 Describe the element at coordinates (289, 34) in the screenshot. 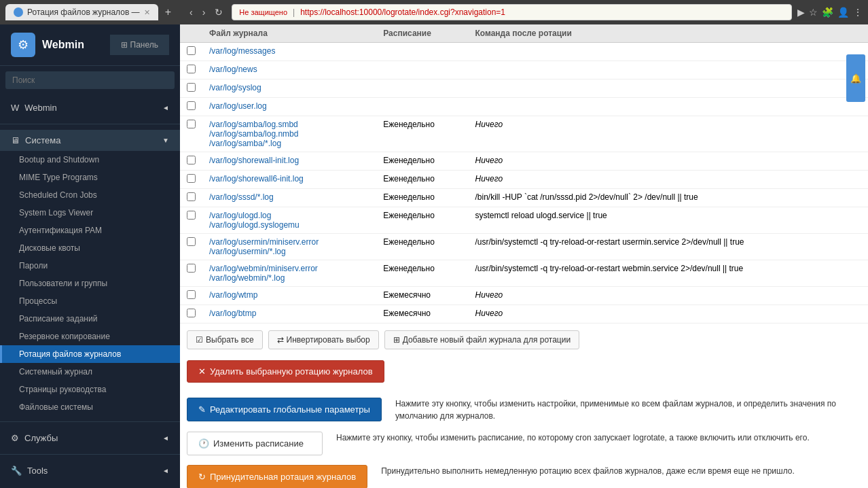

I see `col-file: Файл журнала` at that location.